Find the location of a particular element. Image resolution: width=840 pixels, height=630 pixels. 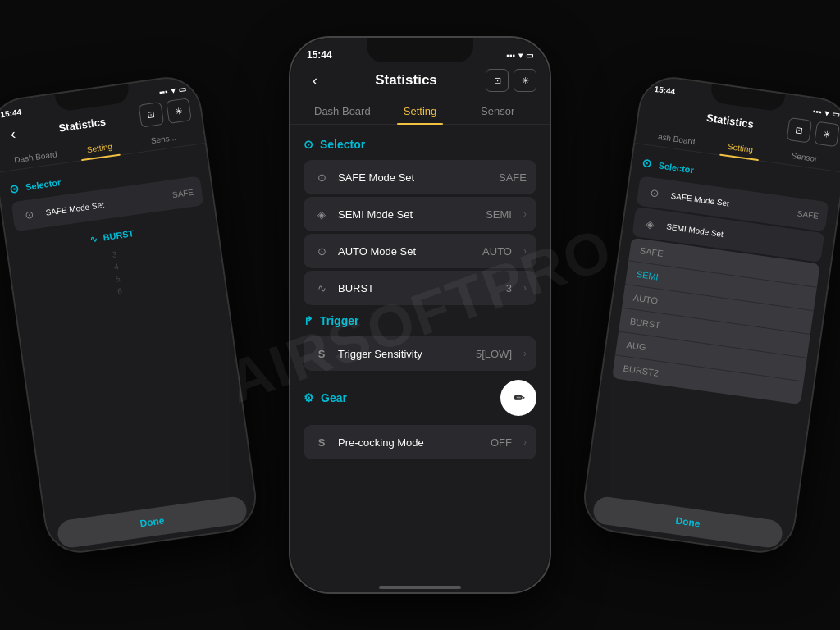

precocking-chevron: › is located at coordinates (525, 442).